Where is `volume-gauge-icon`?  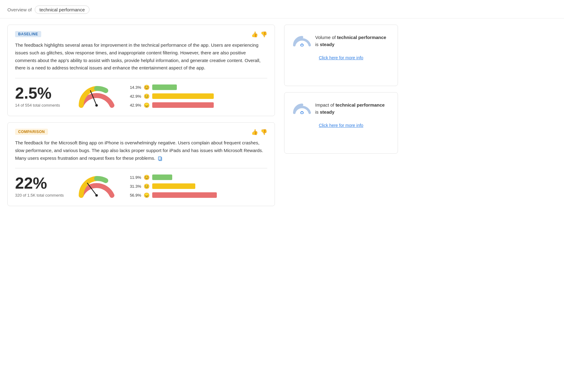
volume-gauge-icon is located at coordinates (302, 41).